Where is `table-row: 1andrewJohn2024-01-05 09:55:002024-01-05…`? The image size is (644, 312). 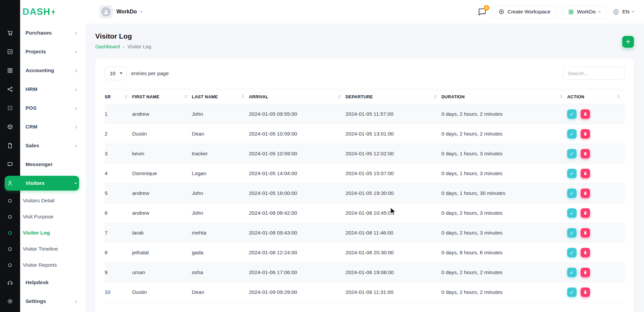 table-row: 1andrewJohn2024-01-05 09:55:002024-01-05… is located at coordinates (365, 114).